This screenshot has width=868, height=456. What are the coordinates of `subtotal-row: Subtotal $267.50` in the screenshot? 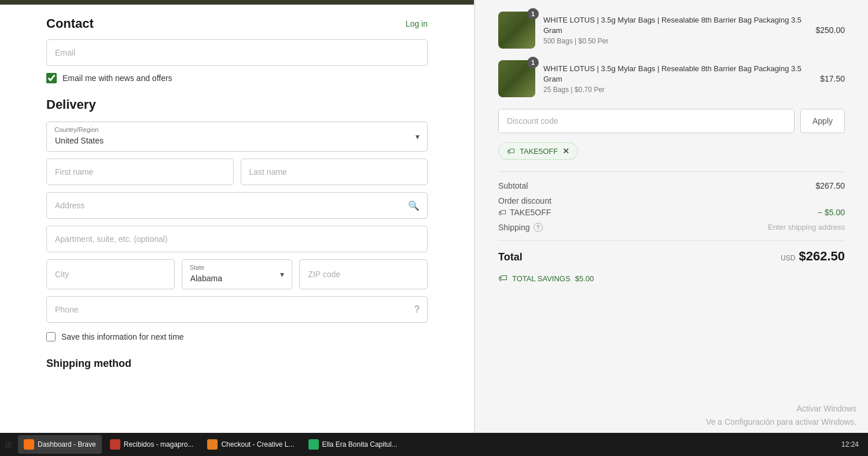 It's located at (671, 186).